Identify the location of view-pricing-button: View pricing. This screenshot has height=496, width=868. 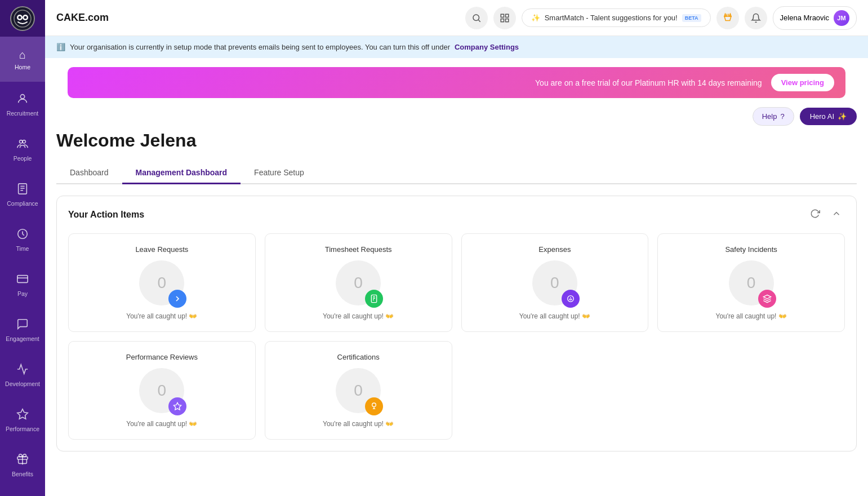
(803, 82).